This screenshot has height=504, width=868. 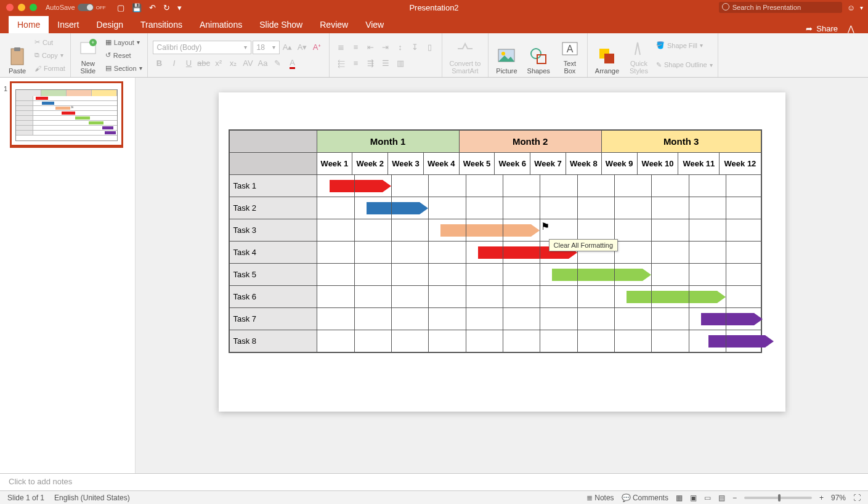 What do you see at coordinates (639, 49) in the screenshot?
I see `styles-icon` at bounding box center [639, 49].